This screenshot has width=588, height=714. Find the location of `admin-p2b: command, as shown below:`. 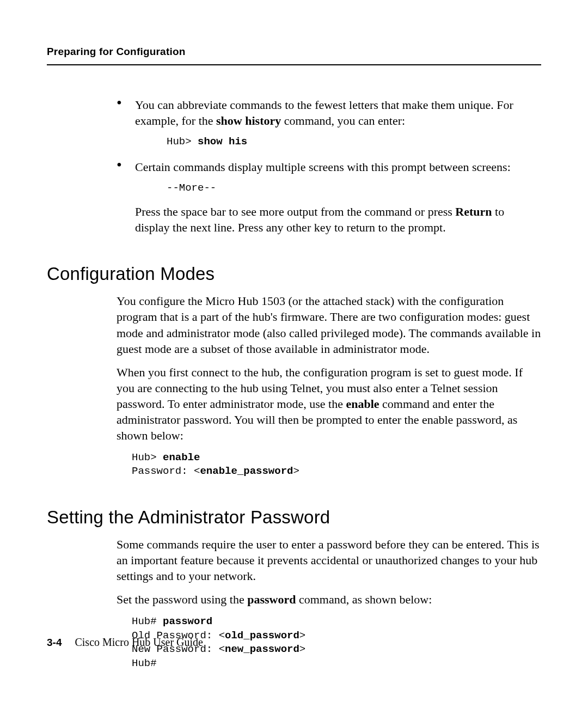

admin-p2b: command, as shown below: is located at coordinates (364, 599).